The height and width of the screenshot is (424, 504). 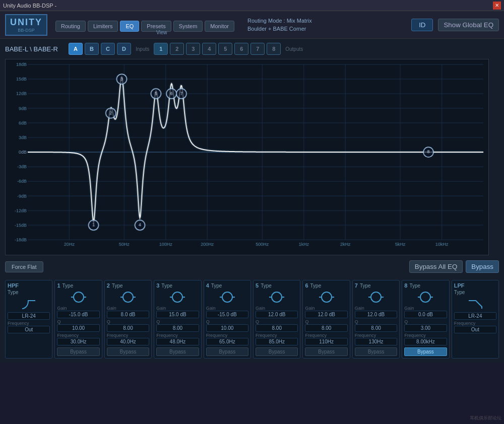 I want to click on force-flat-button: Force Flat, so click(x=24, y=267).